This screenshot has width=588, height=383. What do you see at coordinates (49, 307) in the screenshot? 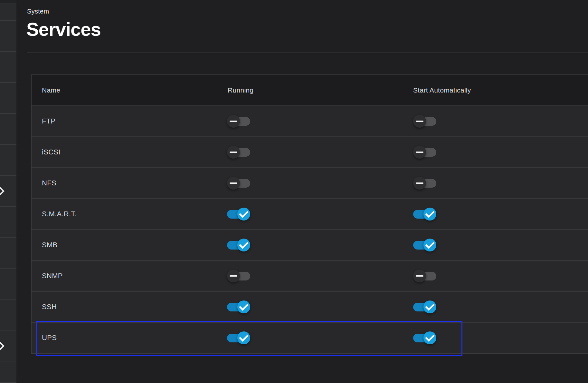
I see `service-name: SSH` at bounding box center [49, 307].